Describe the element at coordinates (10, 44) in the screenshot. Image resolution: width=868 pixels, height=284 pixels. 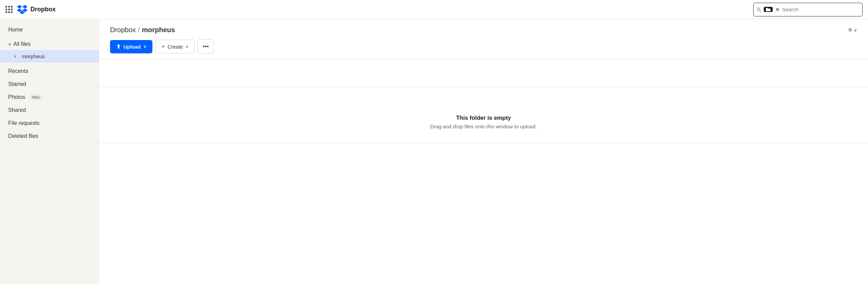
I see `all-files-chevron-icon: ∨` at that location.